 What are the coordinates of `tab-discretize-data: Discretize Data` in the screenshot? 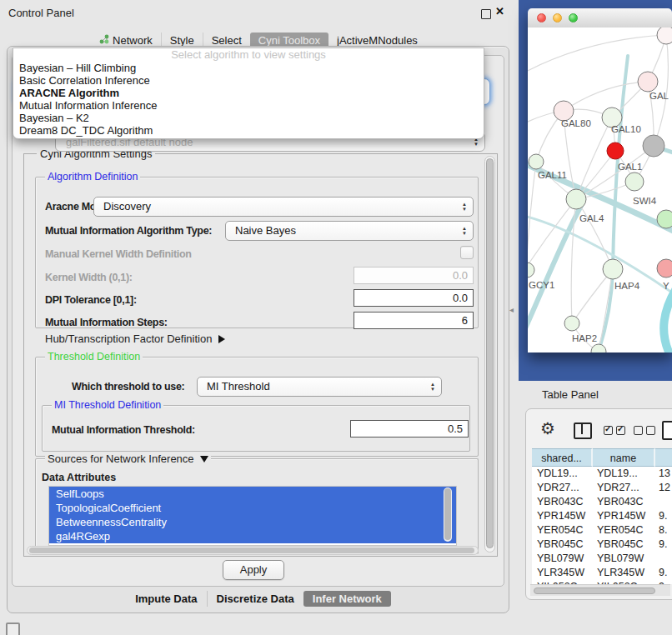 It's located at (255, 598).